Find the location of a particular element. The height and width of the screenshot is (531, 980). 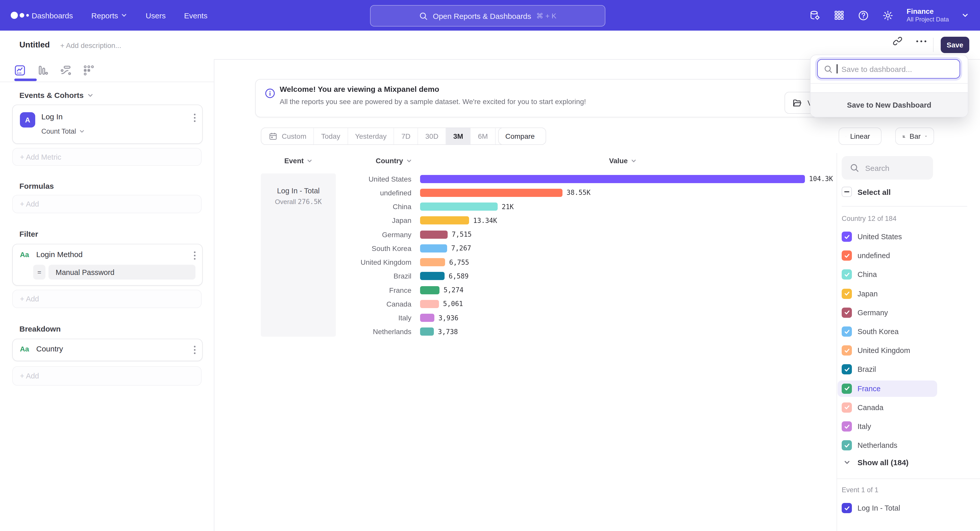

breakdown-card: Aa Country is located at coordinates (107, 350).